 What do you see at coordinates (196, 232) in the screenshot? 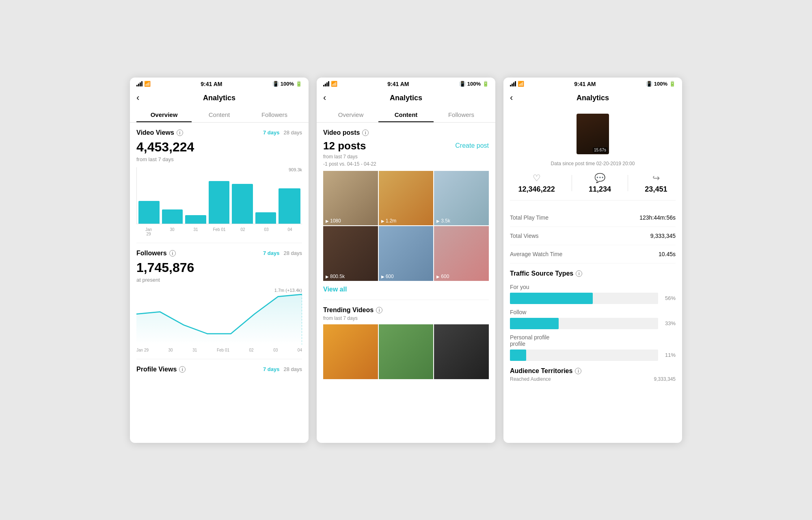
I see `bar-label-3: 31` at bounding box center [196, 232].